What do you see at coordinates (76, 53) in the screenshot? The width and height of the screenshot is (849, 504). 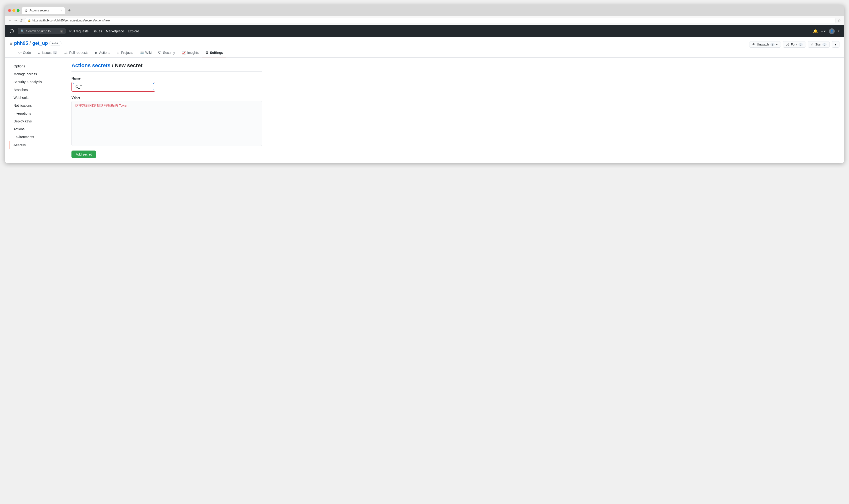 I see `tab-pull-requests: ⎇ Pull requests` at bounding box center [76, 53].